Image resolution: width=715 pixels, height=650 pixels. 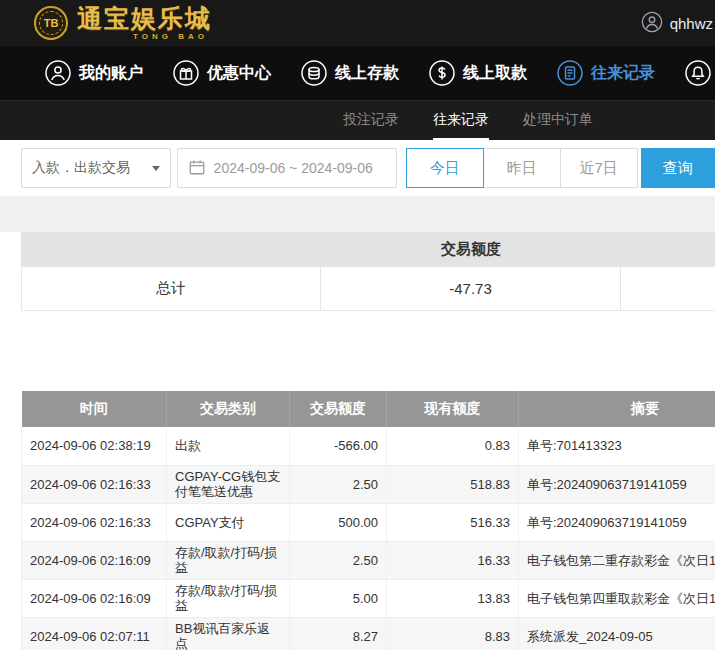 What do you see at coordinates (368, 249) in the screenshot?
I see `summary-header: 交易额度` at bounding box center [368, 249].